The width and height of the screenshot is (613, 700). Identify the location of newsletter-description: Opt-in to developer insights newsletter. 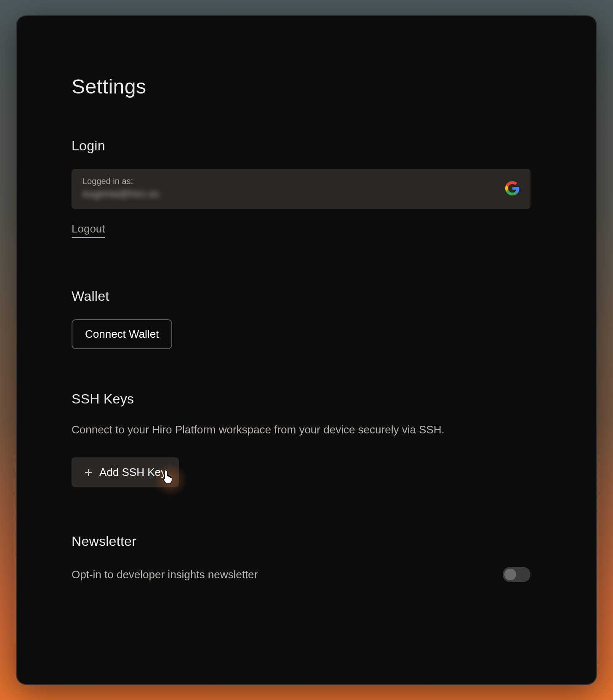
(165, 574).